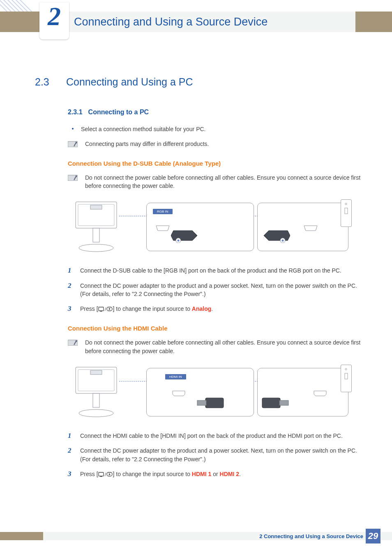 This screenshot has height=555, width=392. I want to click on page-number: 29, so click(373, 536).